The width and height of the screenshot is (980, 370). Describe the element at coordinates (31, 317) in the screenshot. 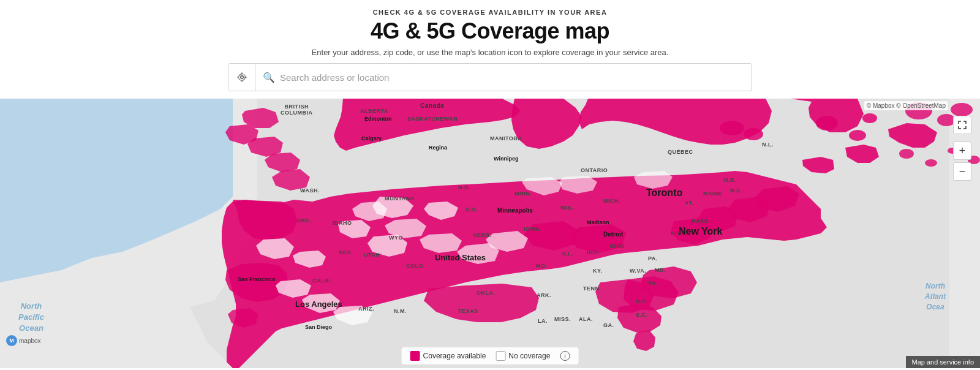

I see `ocean-label-pacific: NorthPacificOcean` at that location.